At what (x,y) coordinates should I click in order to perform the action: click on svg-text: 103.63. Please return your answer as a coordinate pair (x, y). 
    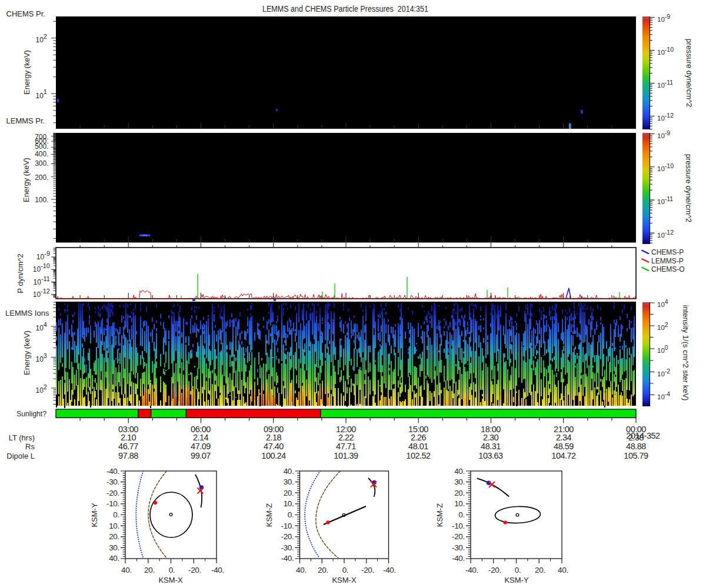
    Looking at the image, I should click on (491, 456).